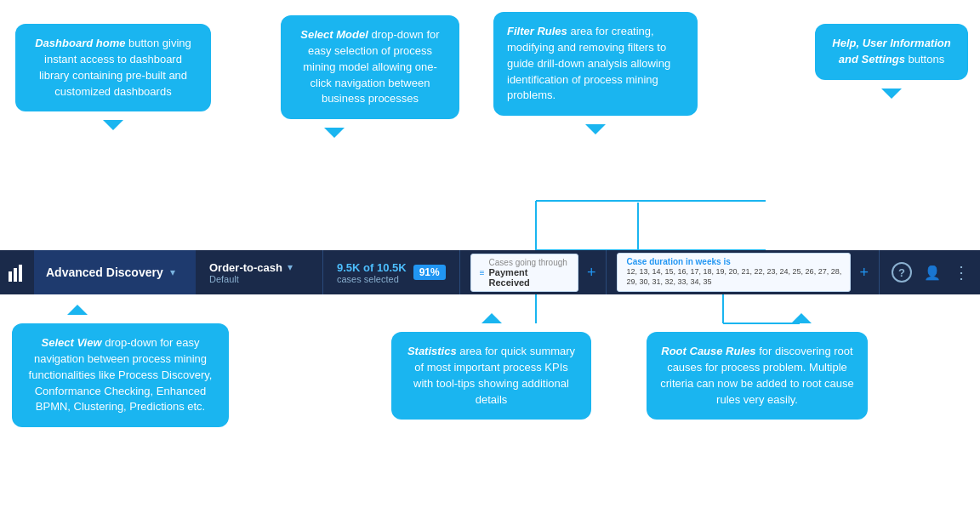 The width and height of the screenshot is (980, 531). What do you see at coordinates (864, 272) in the screenshot?
I see `filter2-add-button: +` at bounding box center [864, 272].